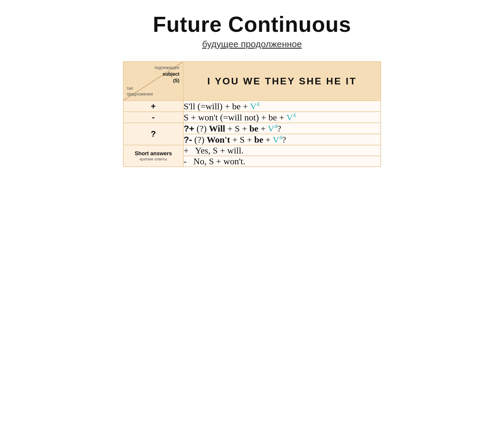 The image size is (504, 434). Describe the element at coordinates (252, 117) in the screenshot. I see `negative-row: - S + won't (=will not) + be + V4` at that location.